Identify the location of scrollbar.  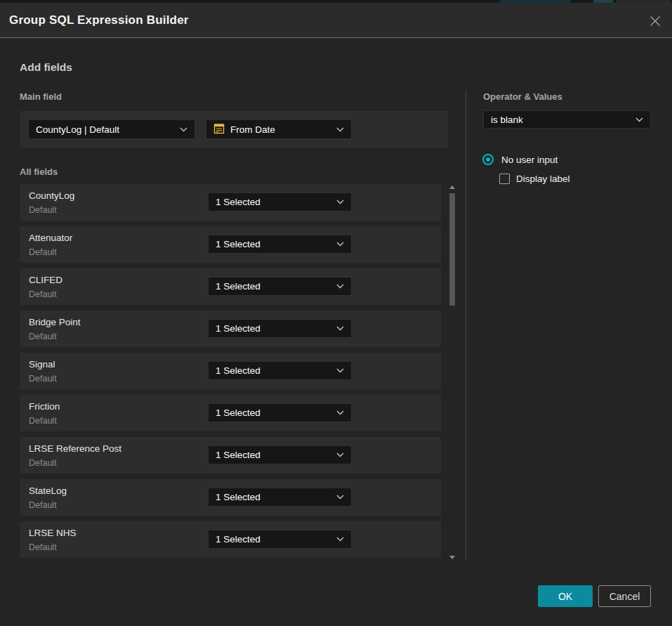
(452, 372).